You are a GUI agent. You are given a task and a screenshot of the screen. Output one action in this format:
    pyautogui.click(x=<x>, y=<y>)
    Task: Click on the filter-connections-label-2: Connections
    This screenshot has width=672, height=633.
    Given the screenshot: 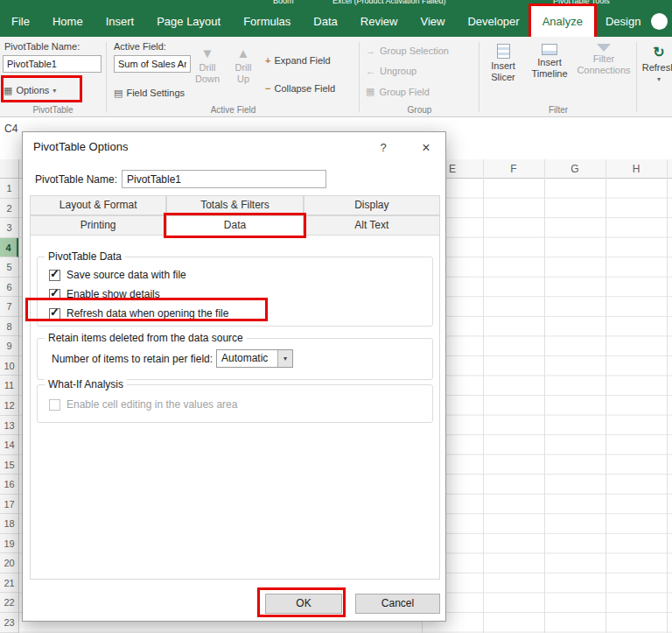 What is the action you would take?
    pyautogui.click(x=604, y=70)
    